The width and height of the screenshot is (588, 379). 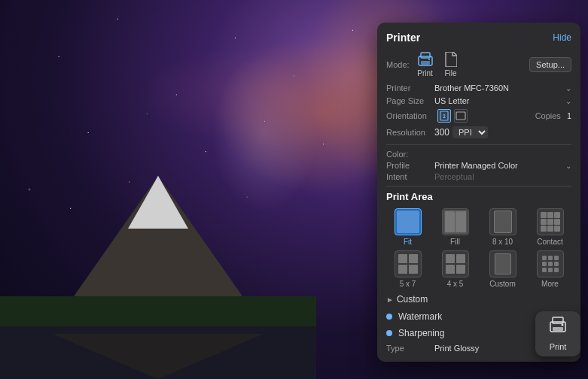 What do you see at coordinates (550, 222) in the screenshot?
I see `contact-thumb-inner` at bounding box center [550, 222].